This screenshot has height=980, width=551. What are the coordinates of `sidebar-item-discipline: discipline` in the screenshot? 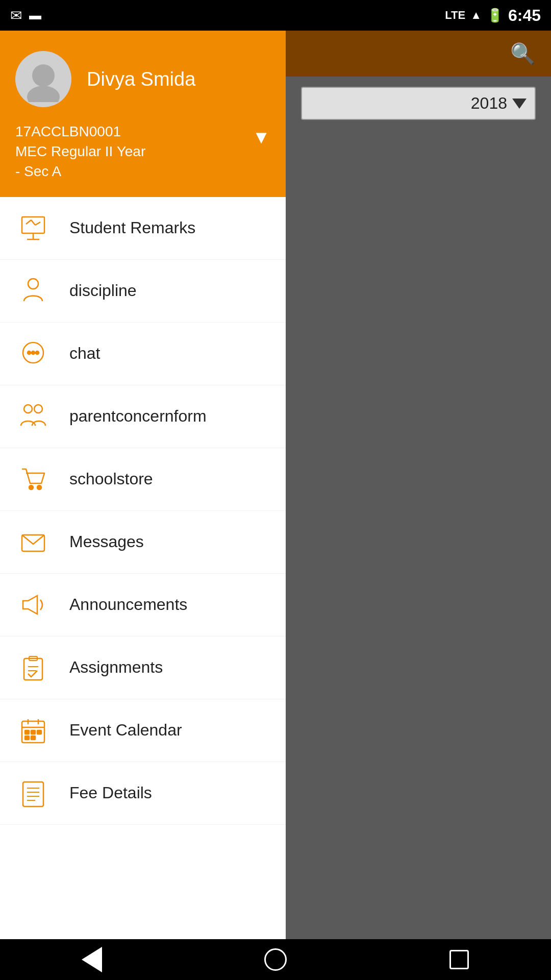 It's located at (143, 291).